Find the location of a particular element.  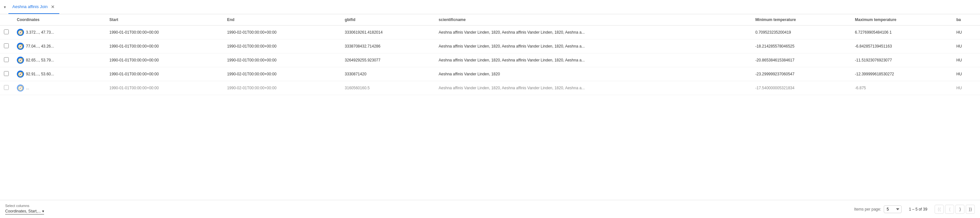

row-max-temp: -6.875 is located at coordinates (902, 88).